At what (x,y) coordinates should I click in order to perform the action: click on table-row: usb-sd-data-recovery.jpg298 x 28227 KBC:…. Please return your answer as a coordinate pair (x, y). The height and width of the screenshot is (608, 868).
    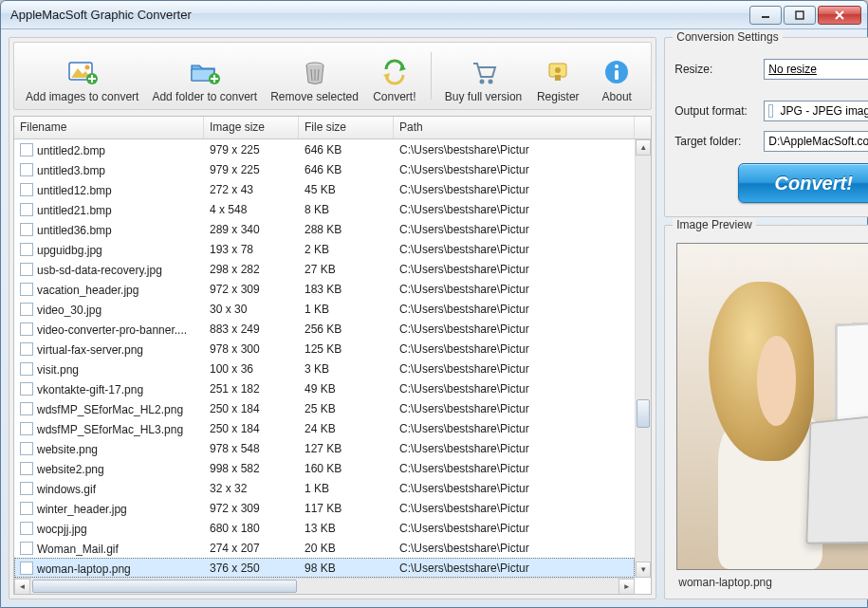
    Looking at the image, I should click on (324, 269).